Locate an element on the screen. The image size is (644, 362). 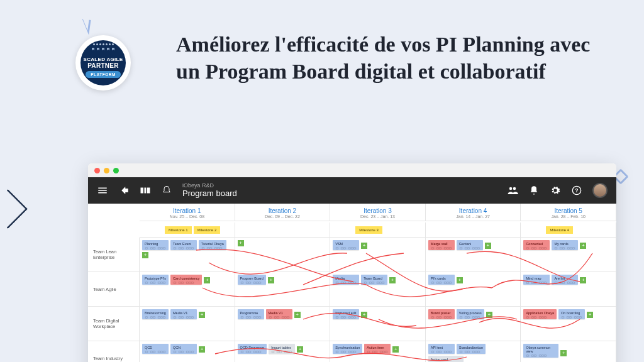
board-cell: Planning▢▢▢▢▢▢Team Event▢▢▢▢▢▢Tutorial O… is located at coordinates (187, 255).